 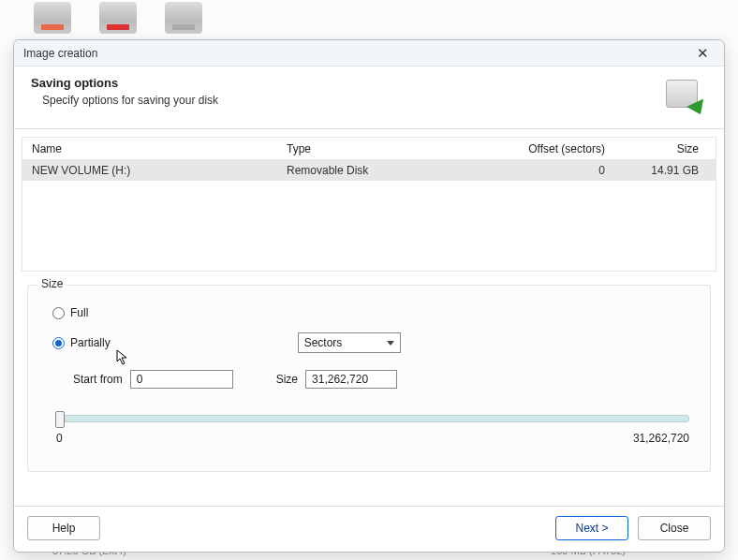 I want to click on toolbar-disks, so click(x=118, y=17).